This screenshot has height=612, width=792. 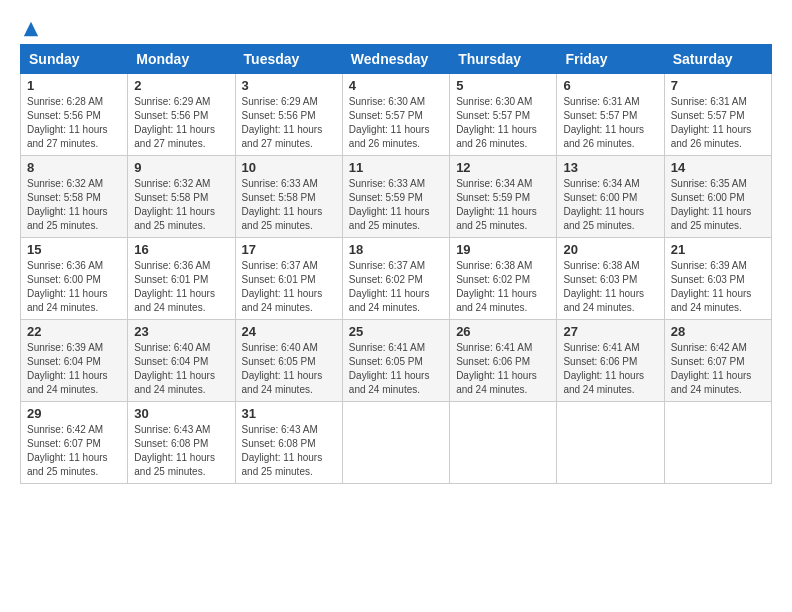 I want to click on logo, so click(x=30, y=27).